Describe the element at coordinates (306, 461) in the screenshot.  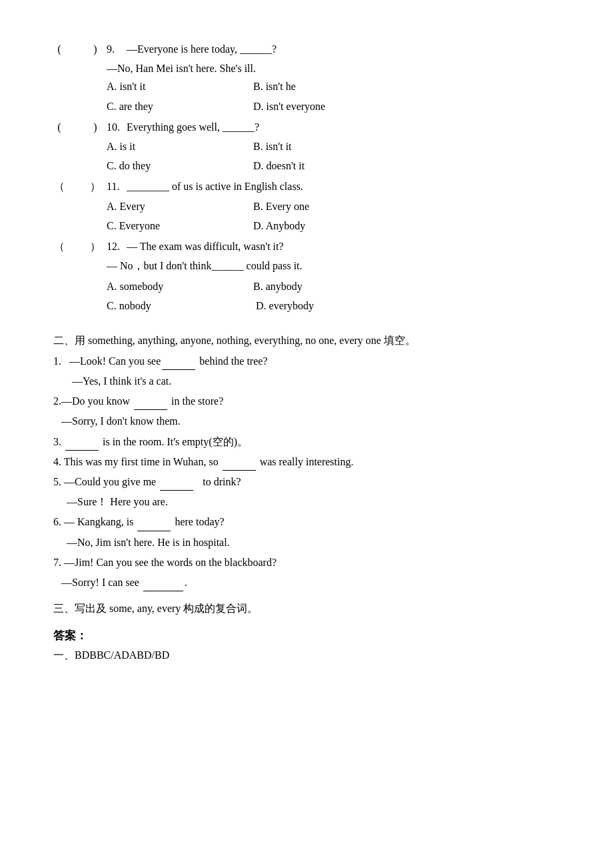
I see `fill-4-text2: was really interesting.` at that location.